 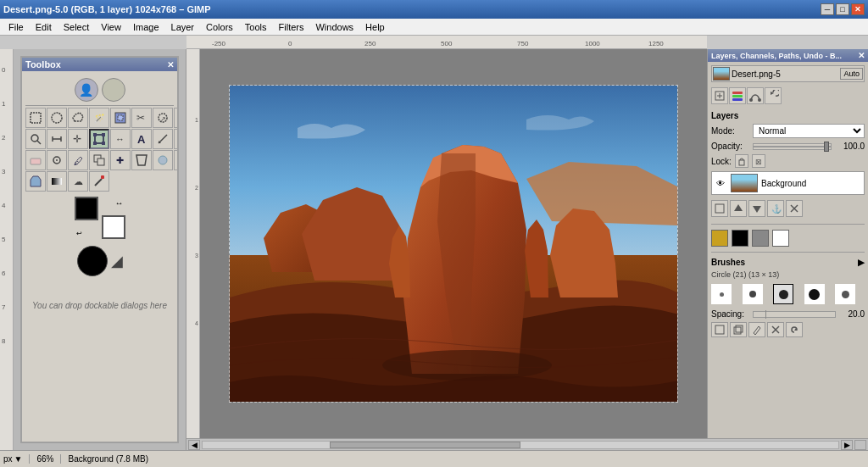 I want to click on tool-blend, so click(x=57, y=181).